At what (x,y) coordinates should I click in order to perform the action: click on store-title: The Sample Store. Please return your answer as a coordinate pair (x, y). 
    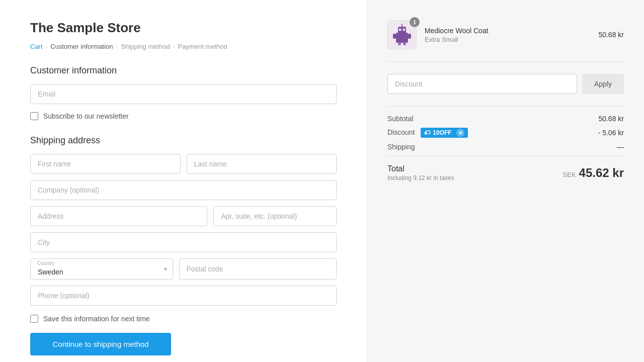
    Looking at the image, I should click on (183, 28).